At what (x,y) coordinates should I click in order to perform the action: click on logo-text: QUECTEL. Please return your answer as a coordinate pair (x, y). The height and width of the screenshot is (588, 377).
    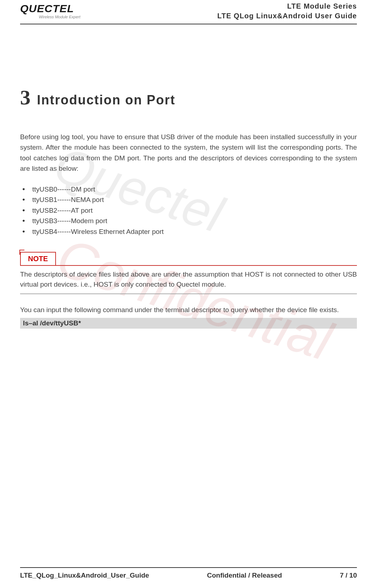
    Looking at the image, I should click on (47, 9).